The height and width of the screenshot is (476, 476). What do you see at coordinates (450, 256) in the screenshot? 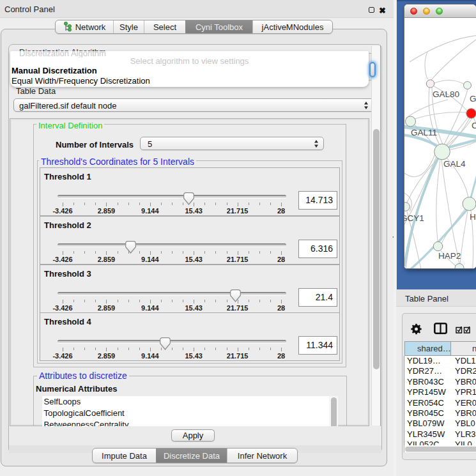
I see `svg-text: HAP2` at bounding box center [450, 256].